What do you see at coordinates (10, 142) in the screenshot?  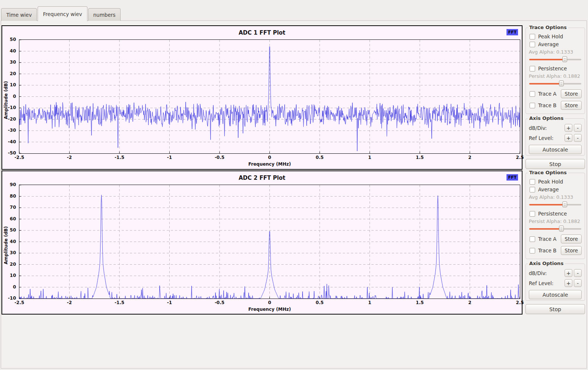 I see `y-tick-label: -40` at bounding box center [10, 142].